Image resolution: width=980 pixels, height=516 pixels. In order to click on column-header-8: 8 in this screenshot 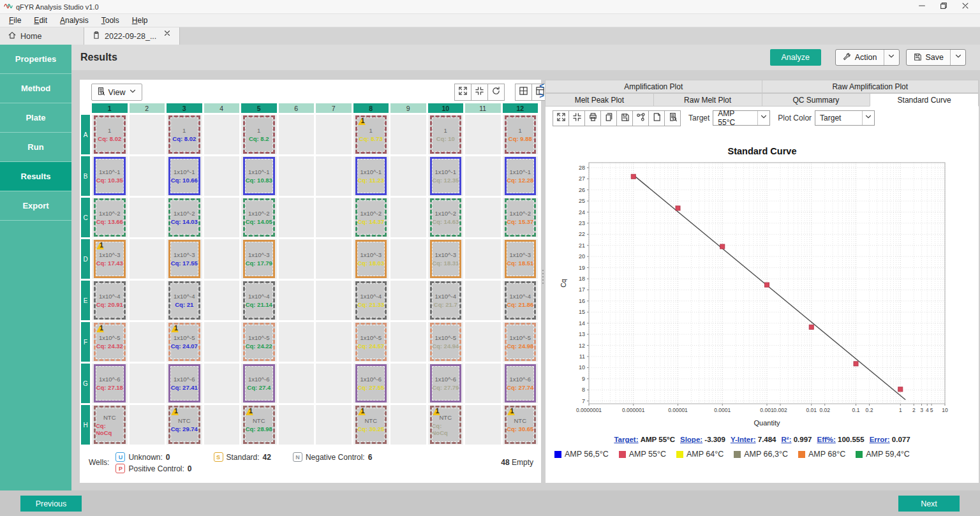, I will do `click(371, 108)`.